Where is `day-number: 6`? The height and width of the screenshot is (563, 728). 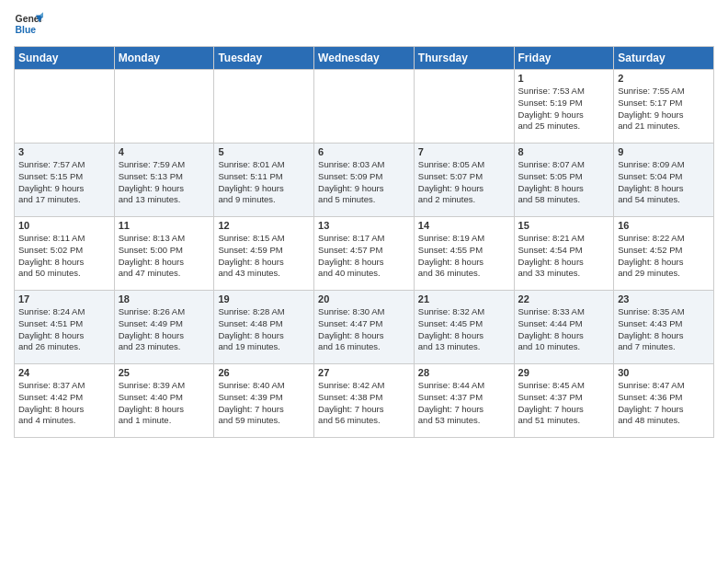 day-number: 6 is located at coordinates (364, 152).